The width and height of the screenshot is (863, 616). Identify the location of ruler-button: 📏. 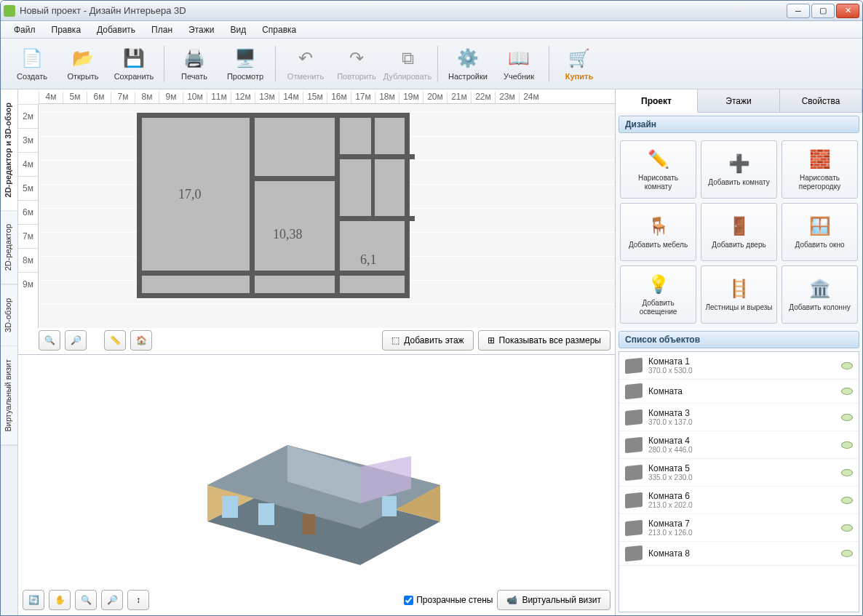
(115, 340).